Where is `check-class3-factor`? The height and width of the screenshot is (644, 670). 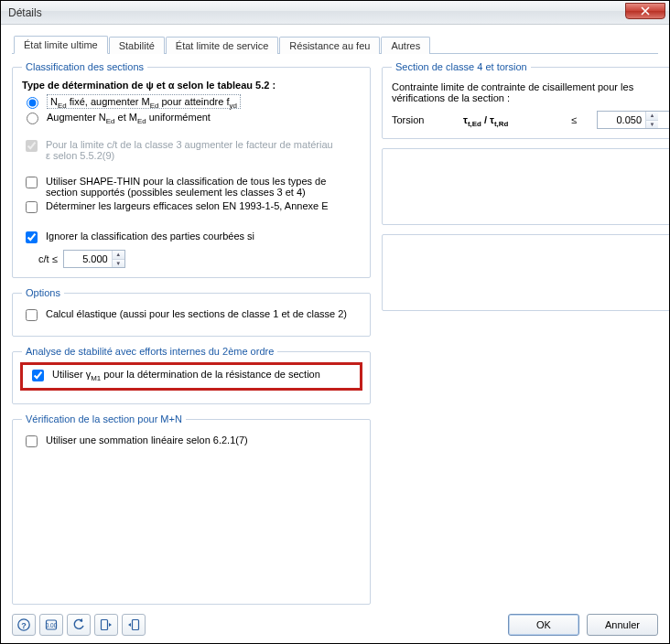
check-class3-factor is located at coordinates (31, 146).